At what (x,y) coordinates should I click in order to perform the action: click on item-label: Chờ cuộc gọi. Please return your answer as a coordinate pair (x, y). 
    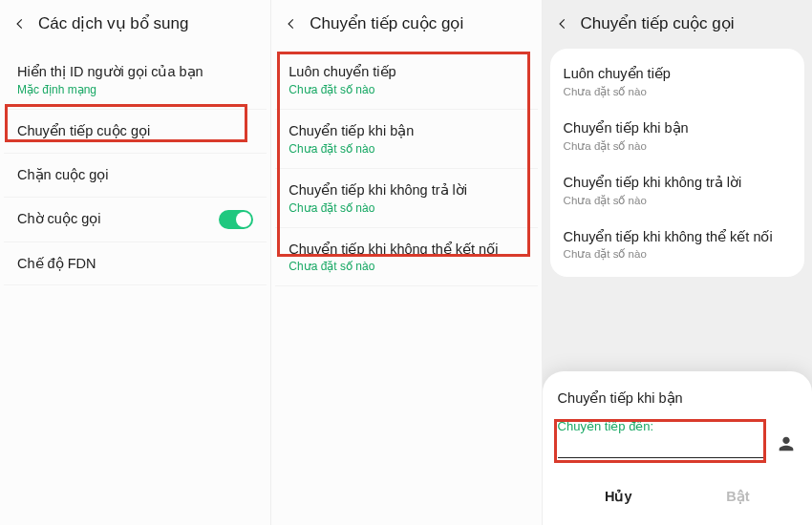
    Looking at the image, I should click on (59, 220).